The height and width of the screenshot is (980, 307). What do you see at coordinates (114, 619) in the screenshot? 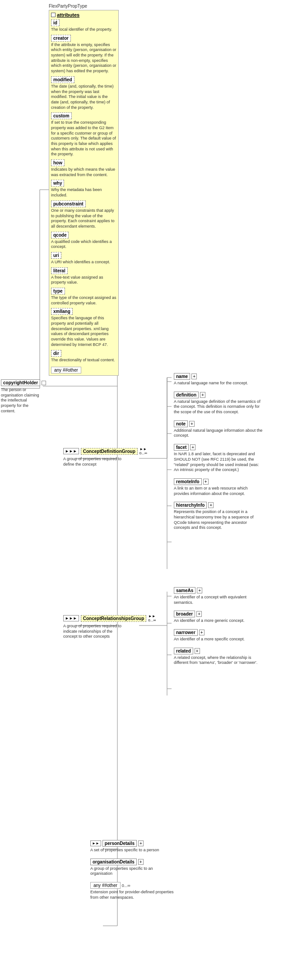
I see `concept-rel-label: ConceptRelationshipsGroup` at bounding box center [114, 619].